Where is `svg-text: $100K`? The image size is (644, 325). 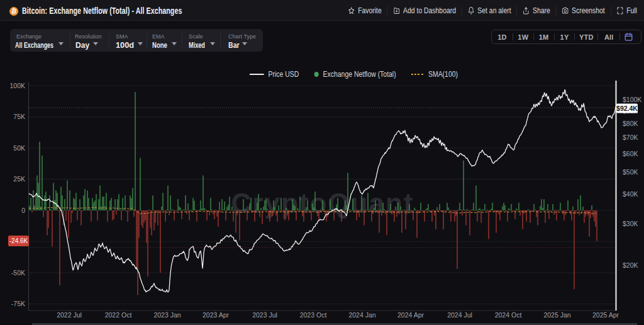 svg-text: $100K is located at coordinates (632, 100).